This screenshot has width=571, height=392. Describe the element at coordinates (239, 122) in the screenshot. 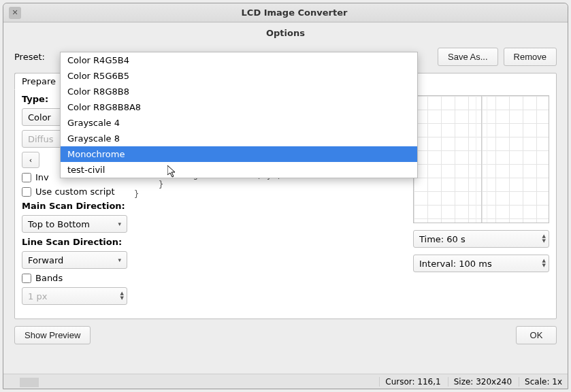

I see `preset-option: Grayscale 4` at that location.